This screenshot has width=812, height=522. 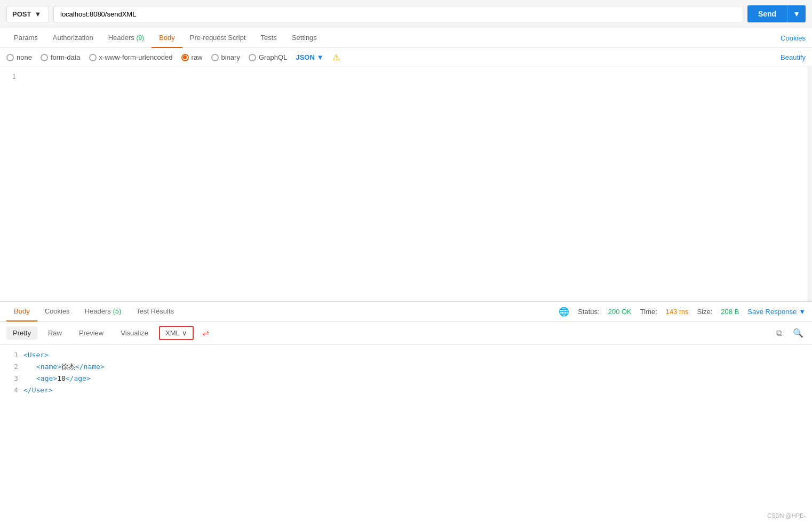 I want to click on radio-label-x-www: x-www-form-urlencoded, so click(x=136, y=58).